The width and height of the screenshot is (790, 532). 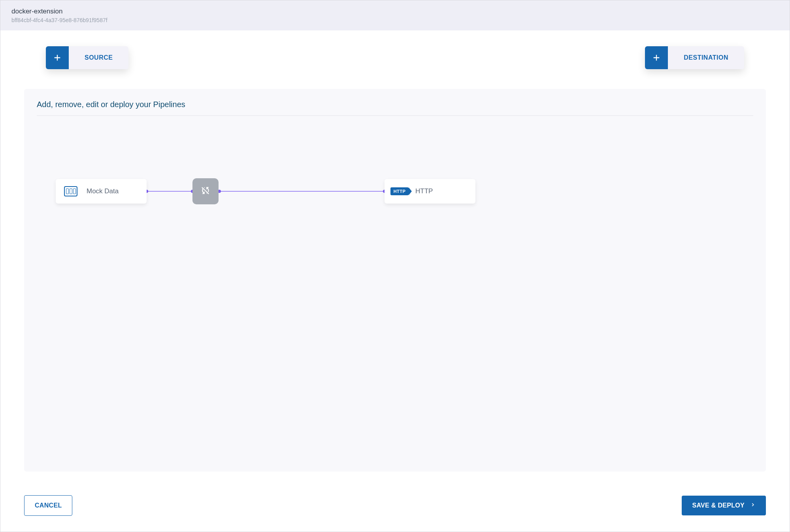 I want to click on add-destination-button: DESTINATION, so click(x=695, y=58).